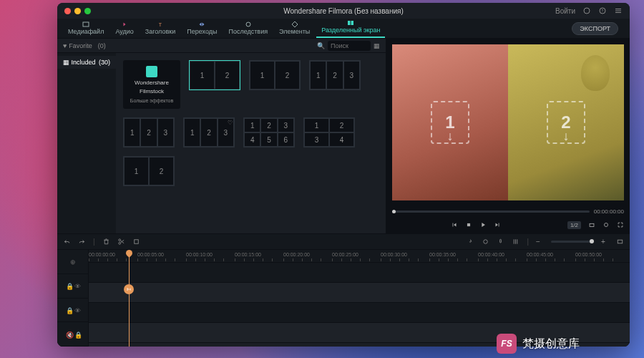 The height and width of the screenshot is (358, 644). What do you see at coordinates (343, 242) in the screenshot?
I see `timeline-toolbar: | | − +` at bounding box center [343, 242].